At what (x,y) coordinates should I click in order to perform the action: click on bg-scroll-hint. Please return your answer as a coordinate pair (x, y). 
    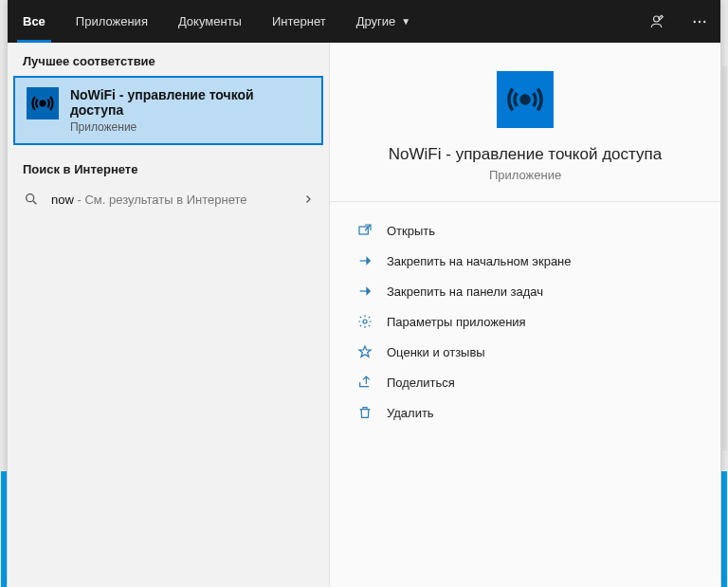
    Looking at the image, I should click on (724, 258).